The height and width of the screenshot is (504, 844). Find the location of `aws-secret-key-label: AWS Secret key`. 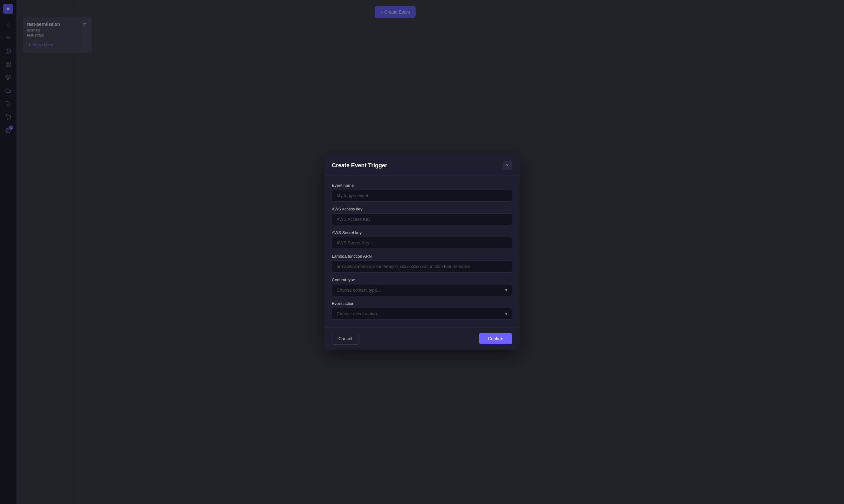

aws-secret-key-label: AWS Secret key is located at coordinates (377, 233).